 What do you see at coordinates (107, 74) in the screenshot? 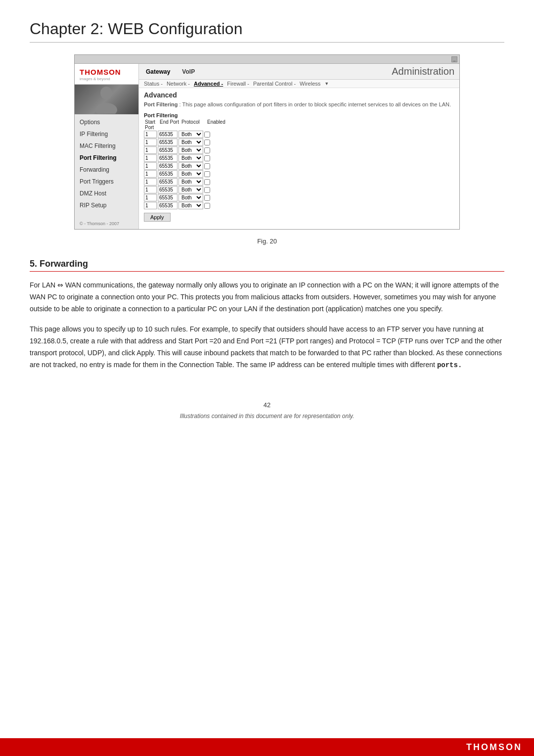
I see `sidebar-logo: THOMSON images & beyond` at bounding box center [107, 74].